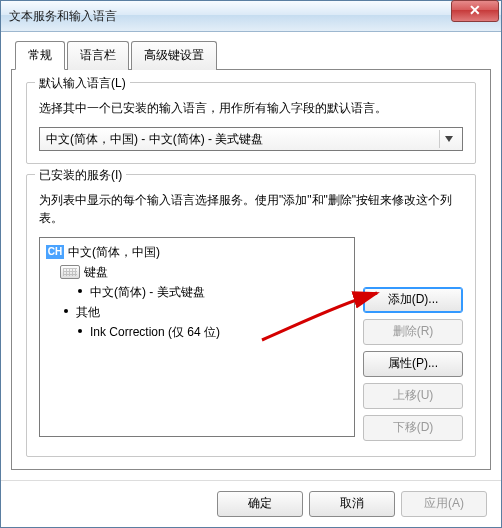 The width and height of the screenshot is (502, 528). Describe the element at coordinates (414, 395) in the screenshot. I see `button-label: 上移(U)` at that location.